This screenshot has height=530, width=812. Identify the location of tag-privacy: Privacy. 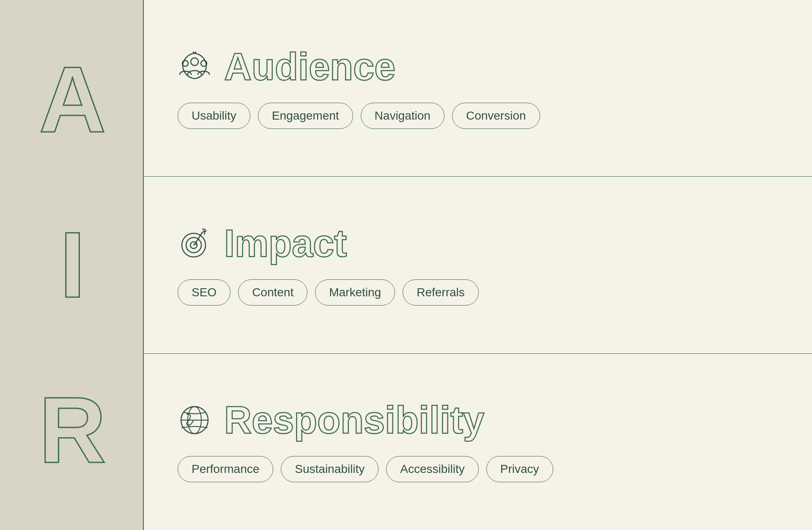
(520, 469).